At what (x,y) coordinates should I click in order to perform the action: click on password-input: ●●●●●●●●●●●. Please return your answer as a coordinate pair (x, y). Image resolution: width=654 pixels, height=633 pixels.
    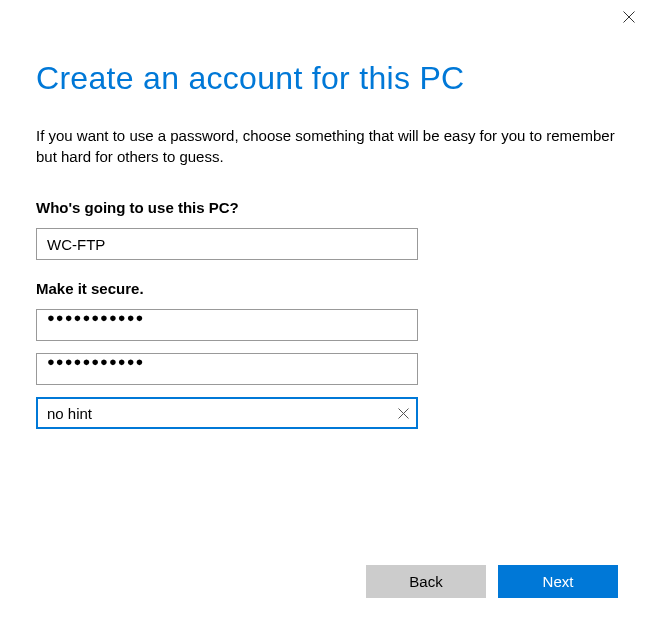
    Looking at the image, I should click on (227, 325).